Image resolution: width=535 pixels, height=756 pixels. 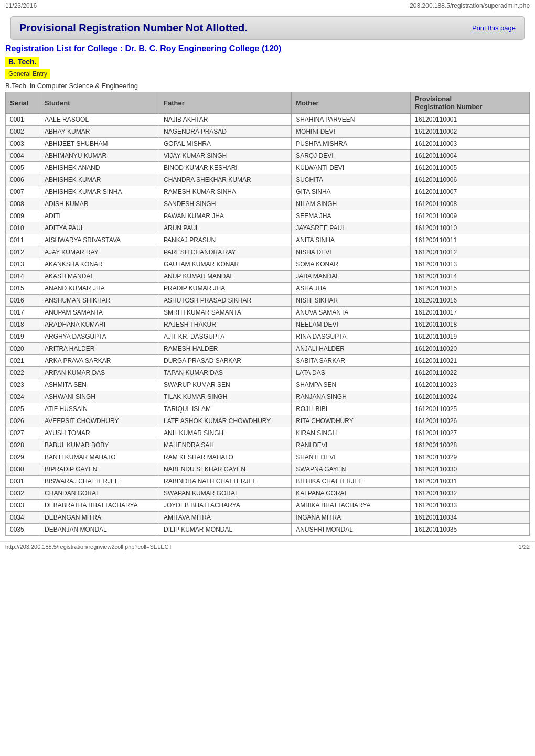 I want to click on cell-serial: 0019, so click(x=23, y=337).